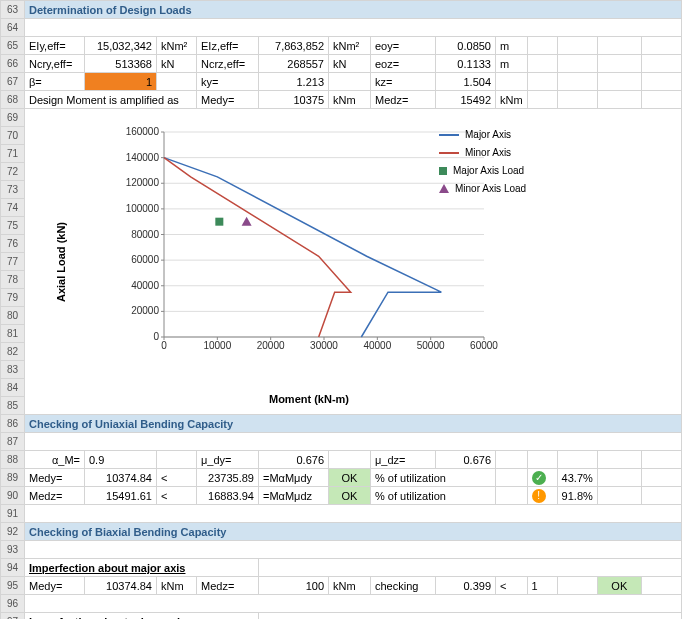 The height and width of the screenshot is (619, 683). Describe the element at coordinates (542, 478) in the screenshot. I see `status-badge: ✓` at that location.